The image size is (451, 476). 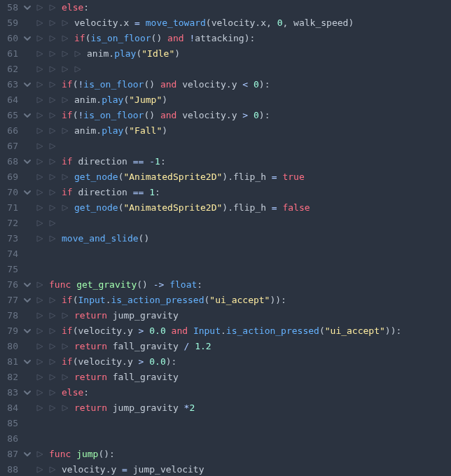 I want to click on code-line: 78return jump_gravity, so click(x=226, y=316).